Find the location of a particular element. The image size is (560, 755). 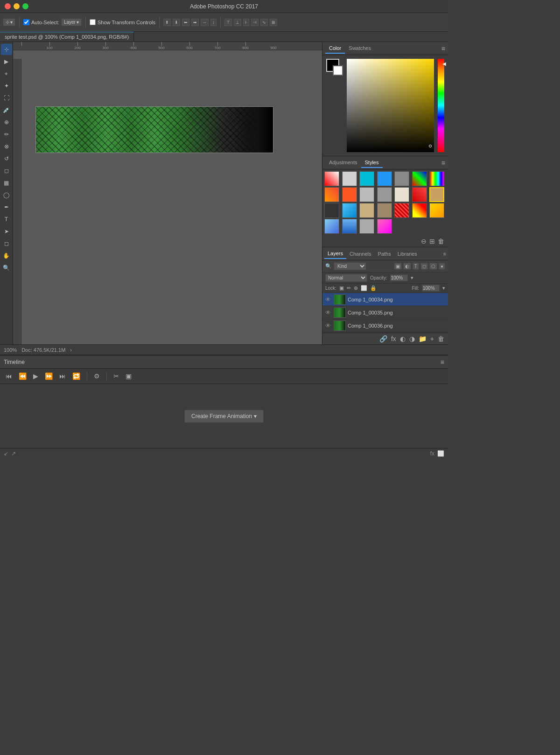

bottom-right-btn: ↗ is located at coordinates (14, 454).